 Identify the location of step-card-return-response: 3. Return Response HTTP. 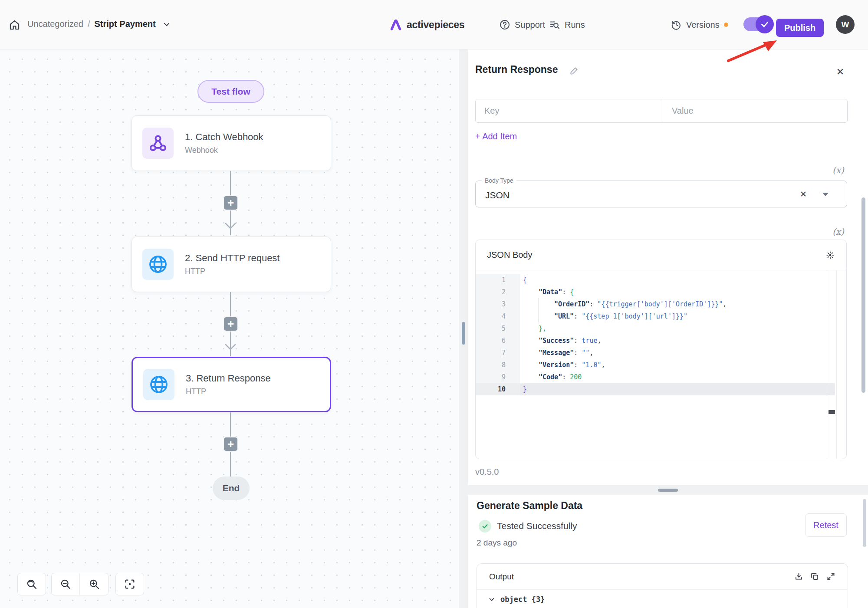
(231, 385).